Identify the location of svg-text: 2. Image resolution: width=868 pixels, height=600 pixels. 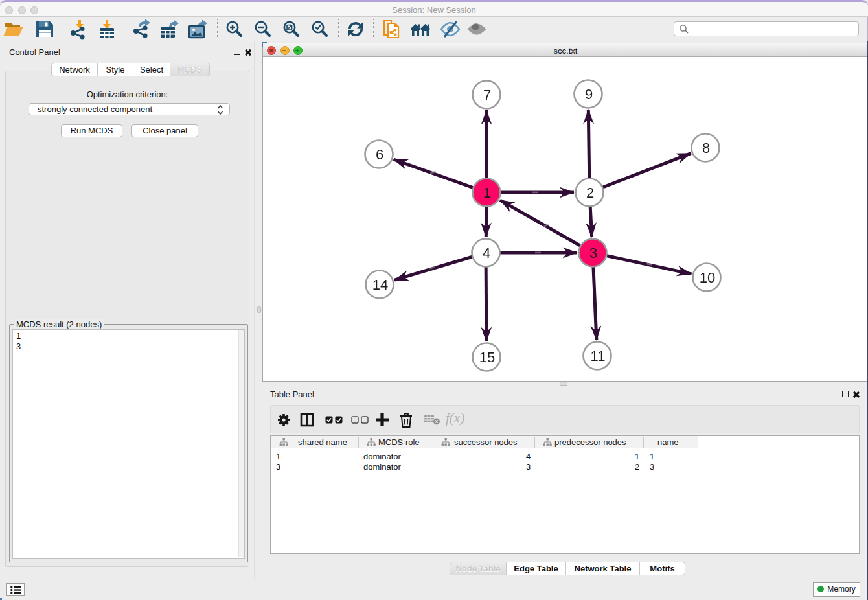
(590, 193).